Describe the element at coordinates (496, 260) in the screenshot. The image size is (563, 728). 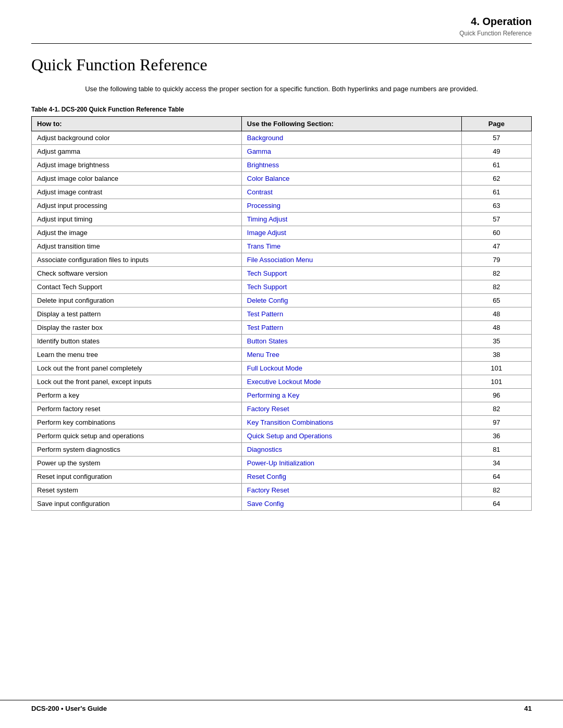
I see `cell-page: 79` at that location.